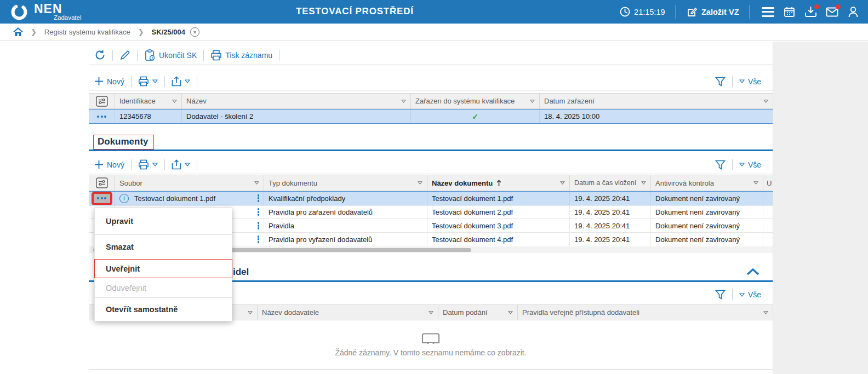 This screenshot has height=374, width=868. I want to click on close-tab-icon: ✕, so click(195, 32).